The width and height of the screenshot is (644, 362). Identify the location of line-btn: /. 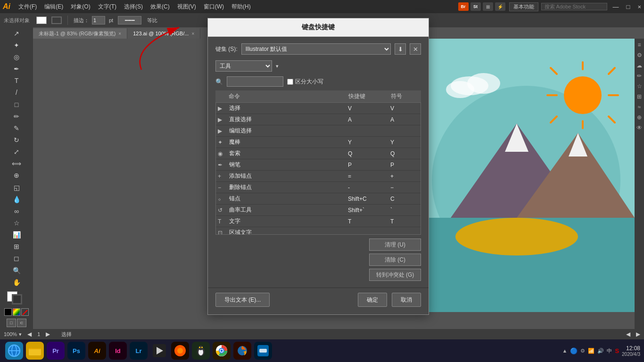
(17, 92).